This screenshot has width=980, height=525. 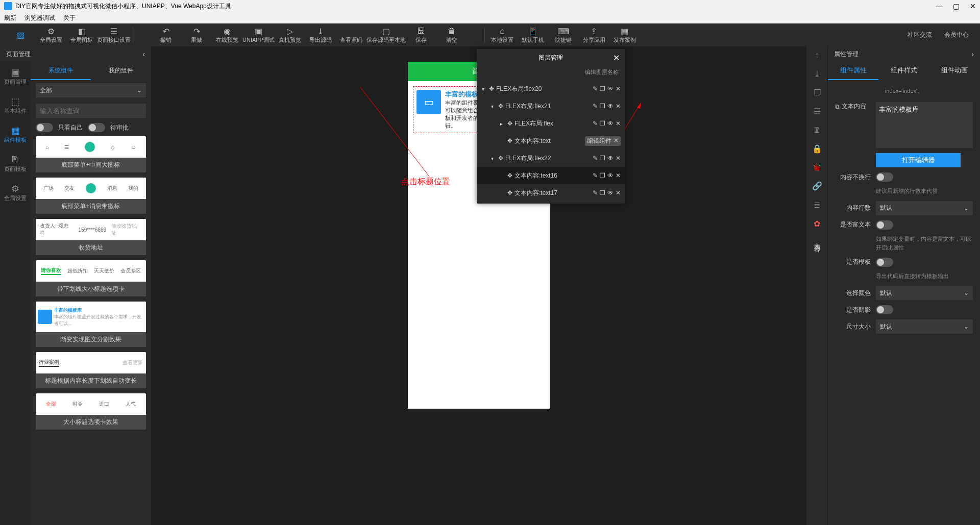 What do you see at coordinates (69, 18) in the screenshot?
I see `menu-about: 关于` at bounding box center [69, 18].